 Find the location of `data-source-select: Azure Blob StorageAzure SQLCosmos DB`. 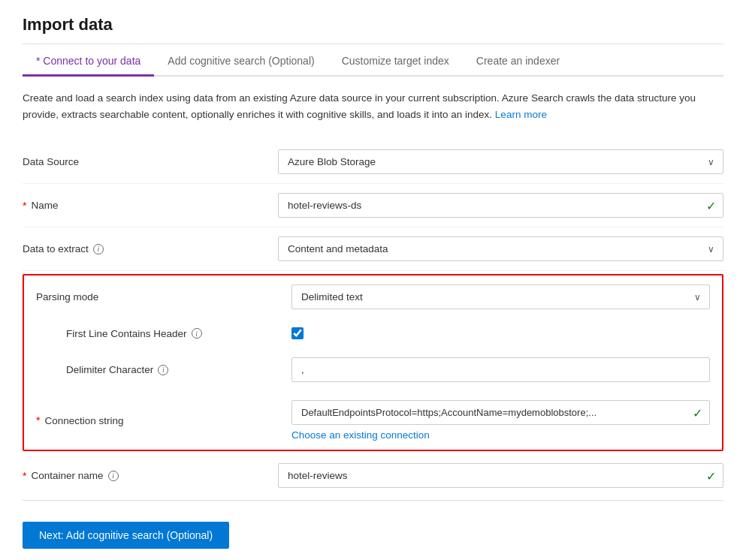

data-source-select: Azure Blob StorageAzure SQLCosmos DB is located at coordinates (500, 162).